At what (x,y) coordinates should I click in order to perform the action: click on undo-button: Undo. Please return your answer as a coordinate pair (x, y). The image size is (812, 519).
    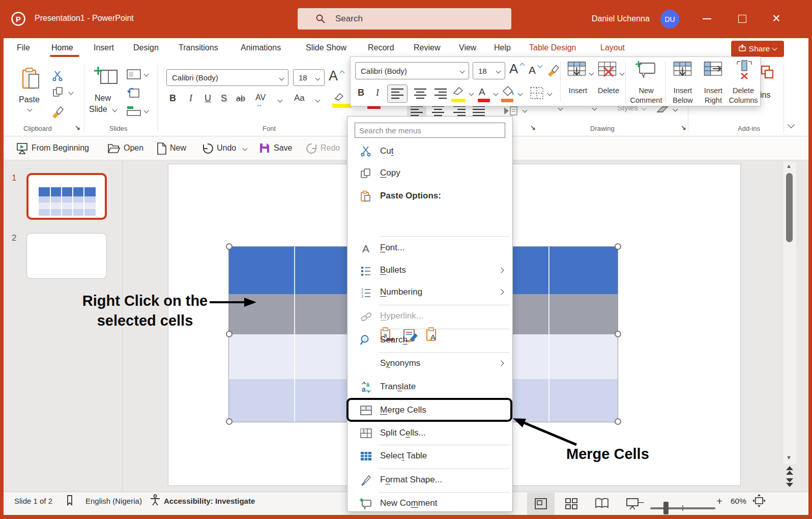
    Looking at the image, I should click on (226, 148).